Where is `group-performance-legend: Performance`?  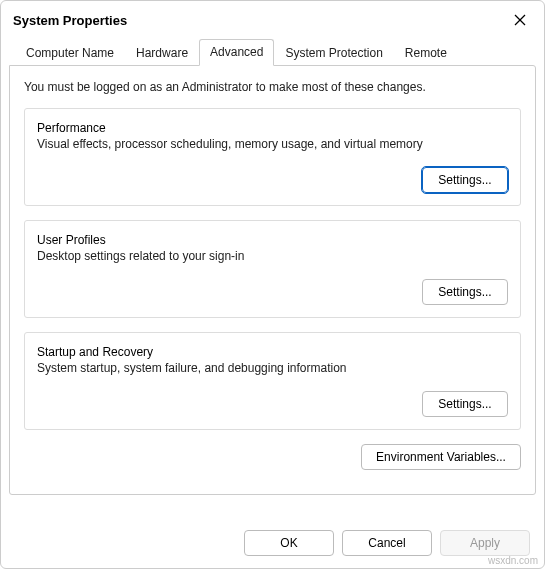 group-performance-legend: Performance is located at coordinates (272, 128).